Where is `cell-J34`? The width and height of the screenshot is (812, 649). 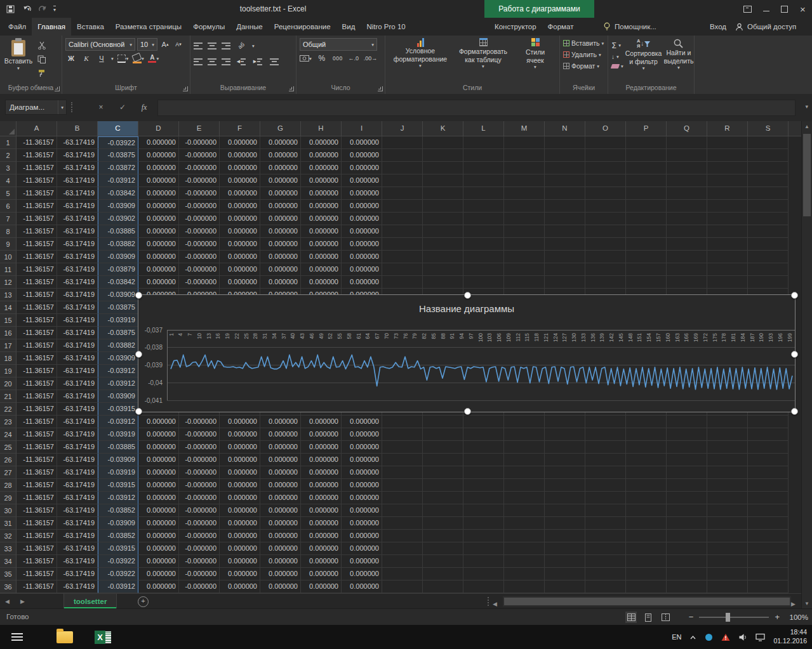
cell-J34 is located at coordinates (403, 561).